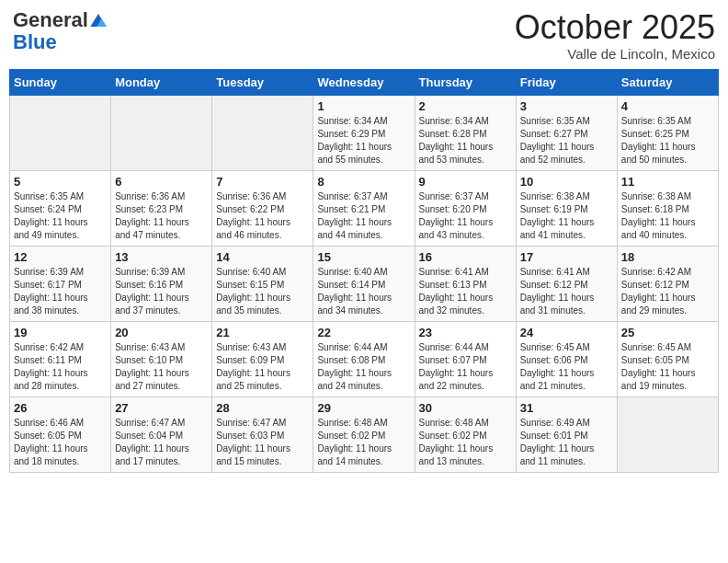 The width and height of the screenshot is (728, 563). What do you see at coordinates (615, 35) in the screenshot?
I see `title-block: October 2025 Valle de Lincoln, Mexico` at bounding box center [615, 35].